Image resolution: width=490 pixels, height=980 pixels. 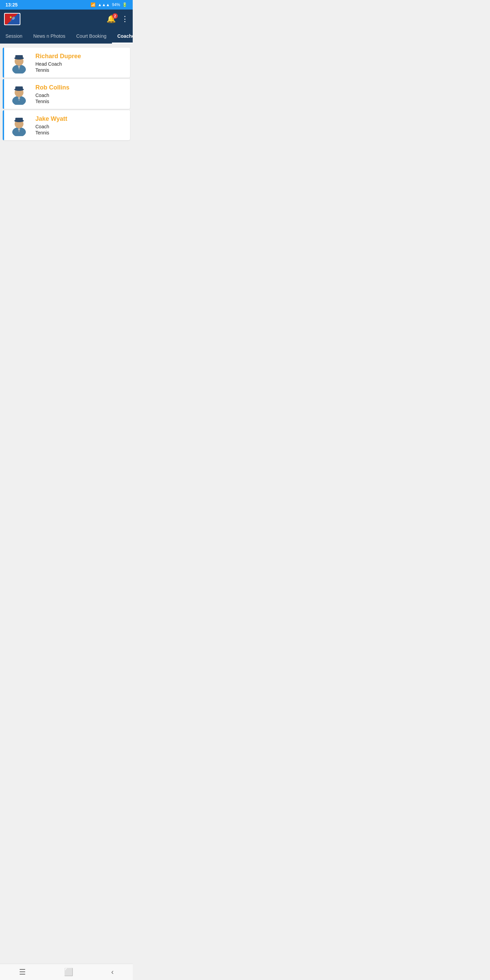 What do you see at coordinates (118, 19) in the screenshot?
I see `app-bar-actions: 🔔 2 ⋮` at bounding box center [118, 19].